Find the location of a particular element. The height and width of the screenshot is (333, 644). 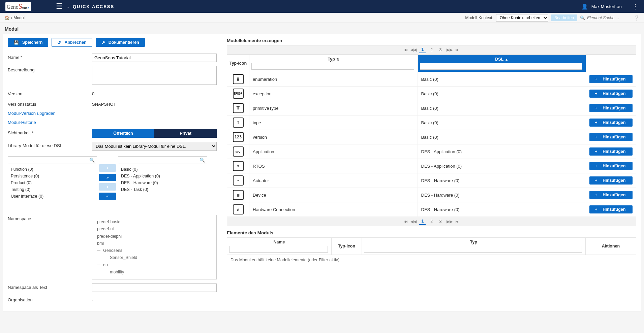

type-cell: Hardware Connection is located at coordinates (334, 209).